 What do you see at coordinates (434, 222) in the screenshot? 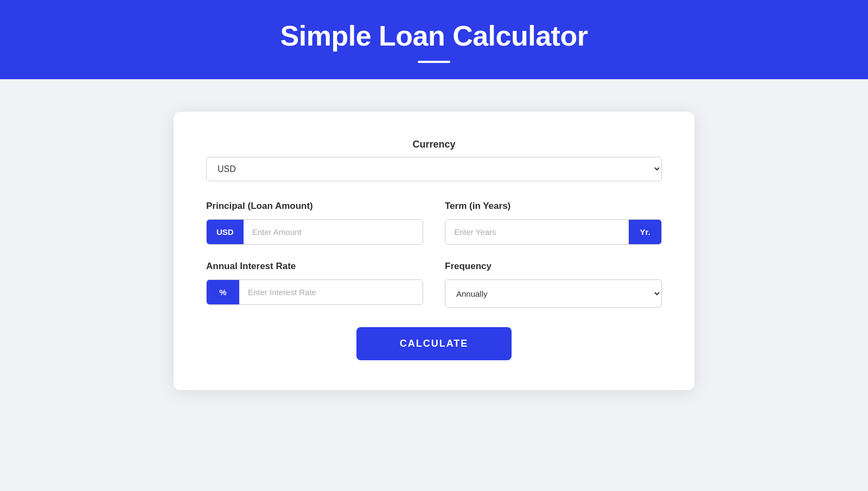
I see `top-fields-row: Principal (Loan Amount) USD Term (in Yea…` at bounding box center [434, 222].